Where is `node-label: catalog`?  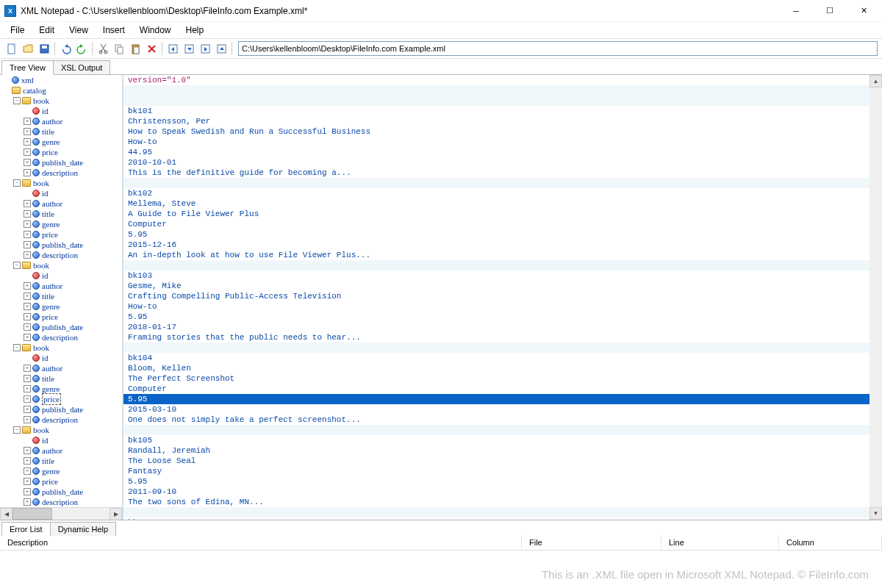
node-label: catalog is located at coordinates (35, 90).